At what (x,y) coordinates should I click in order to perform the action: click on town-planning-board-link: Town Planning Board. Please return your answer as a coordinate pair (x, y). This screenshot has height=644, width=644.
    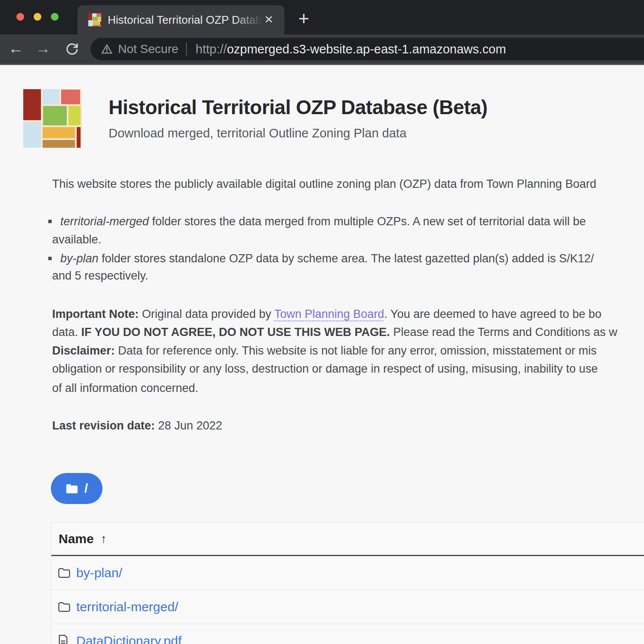
    Looking at the image, I should click on (329, 314).